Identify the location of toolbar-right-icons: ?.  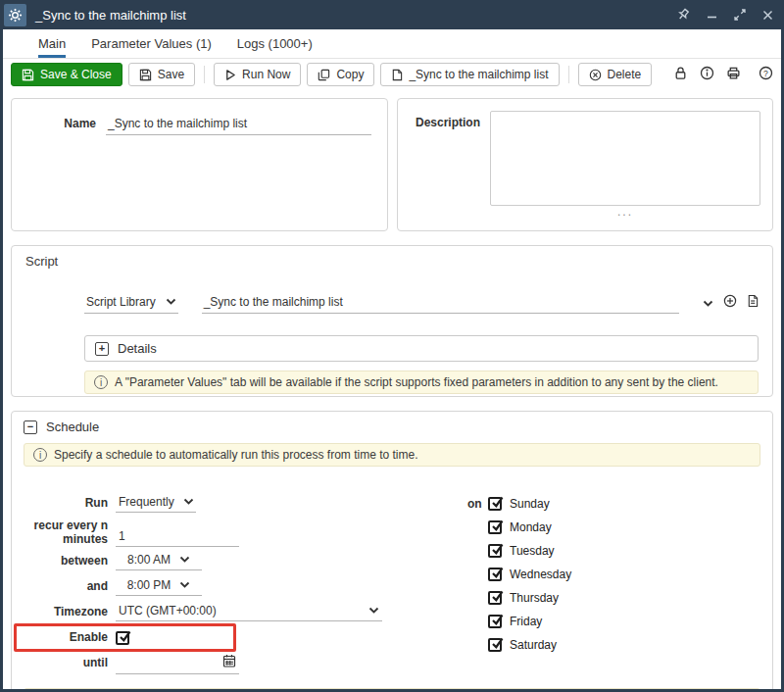
(723, 74).